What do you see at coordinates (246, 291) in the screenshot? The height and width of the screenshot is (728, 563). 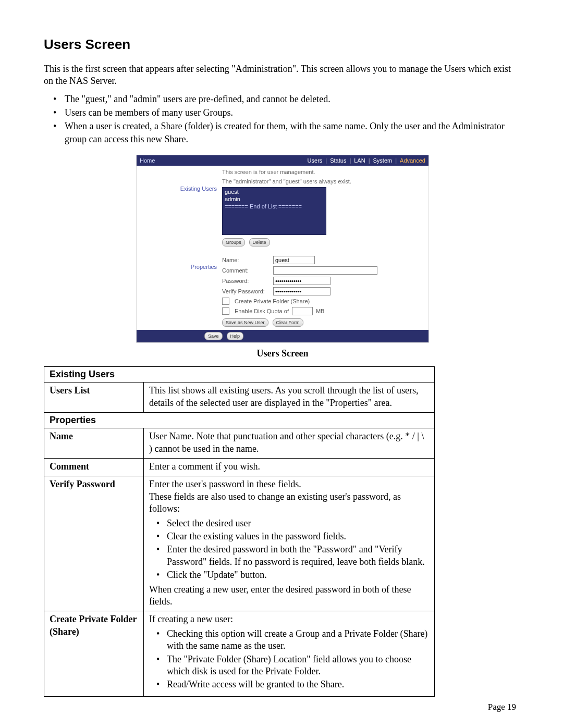 I see `verify-password-label: Verify Password:` at bounding box center [246, 291].